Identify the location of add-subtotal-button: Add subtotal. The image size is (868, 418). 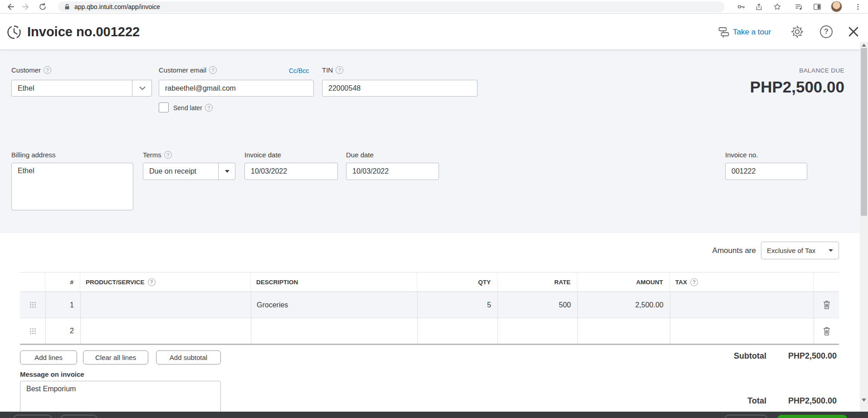
(189, 357).